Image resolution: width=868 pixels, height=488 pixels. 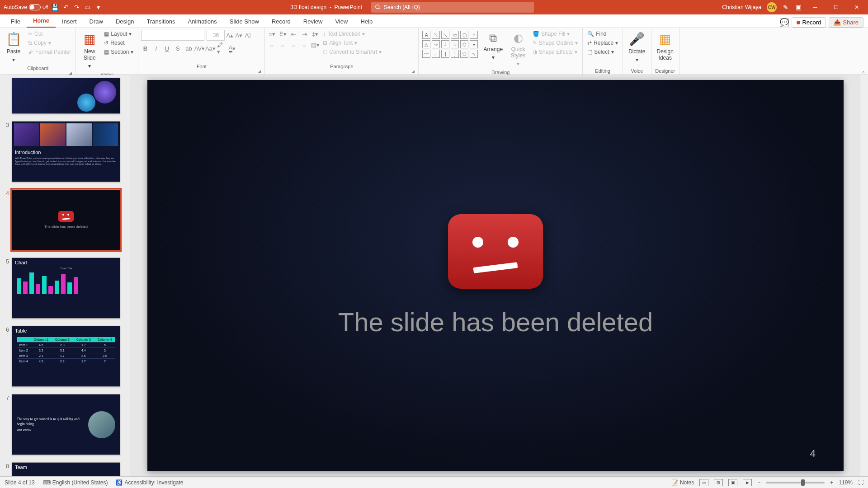 What do you see at coordinates (230, 35) in the screenshot?
I see `increase-font-icon: A▴` at bounding box center [230, 35].